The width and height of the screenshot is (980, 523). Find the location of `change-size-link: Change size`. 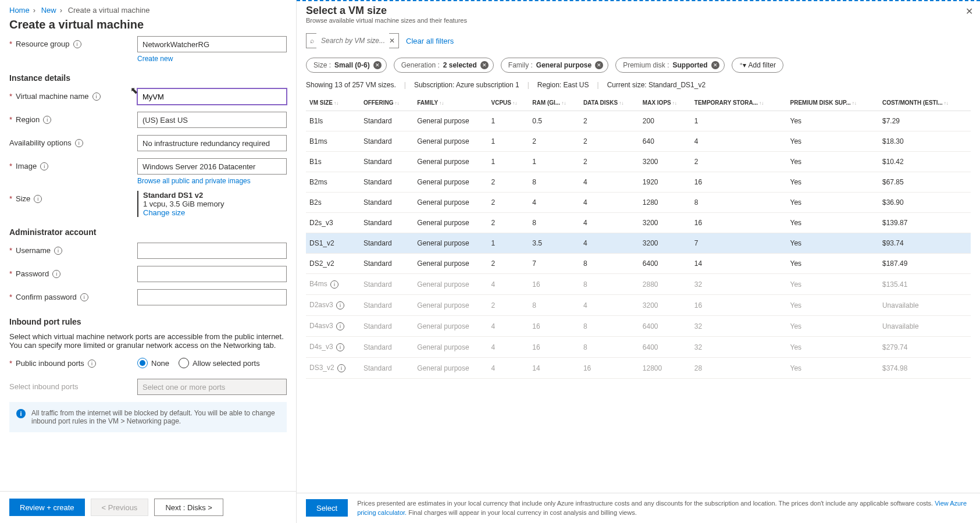

change-size-link: Change size is located at coordinates (215, 213).